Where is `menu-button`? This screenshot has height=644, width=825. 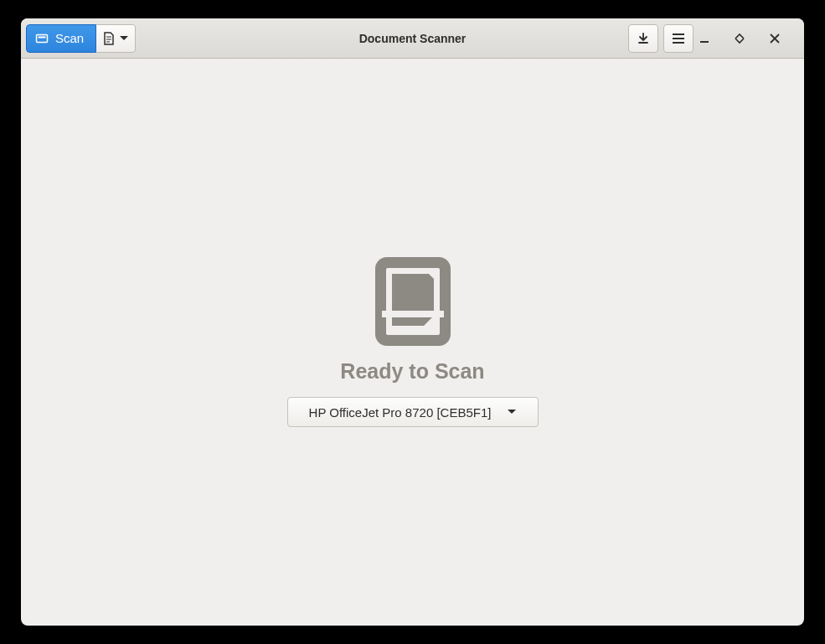 menu-button is located at coordinates (678, 39).